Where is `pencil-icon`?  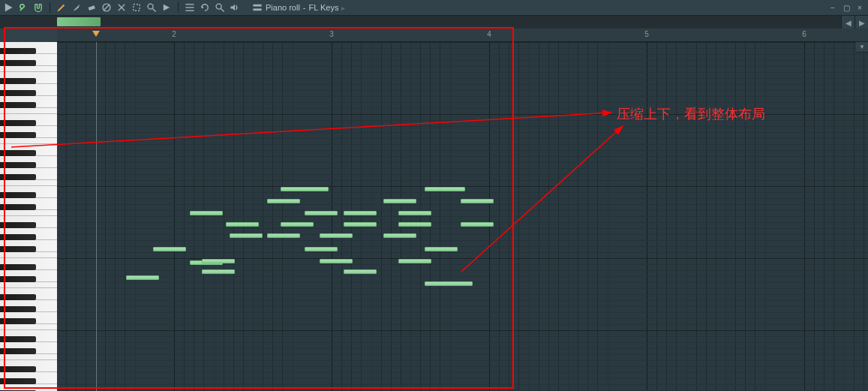
pencil-icon is located at coordinates (62, 8).